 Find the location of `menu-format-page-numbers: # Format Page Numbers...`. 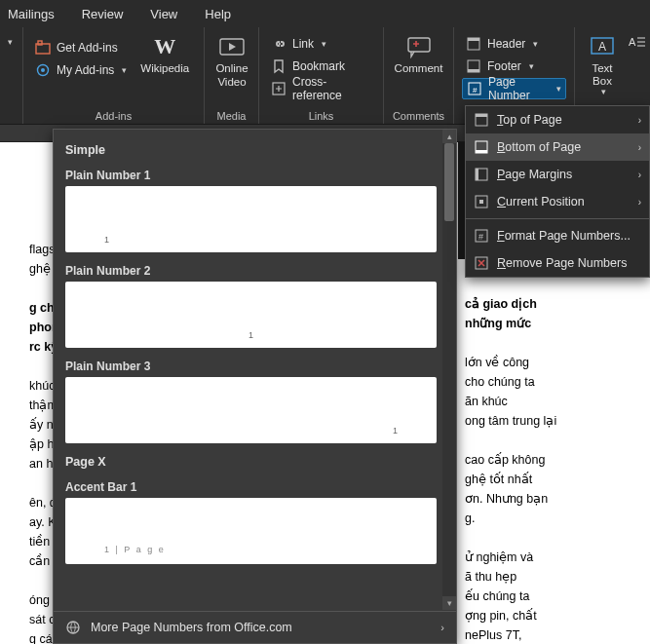

menu-format-page-numbers: # Format Page Numbers... is located at coordinates (557, 236).